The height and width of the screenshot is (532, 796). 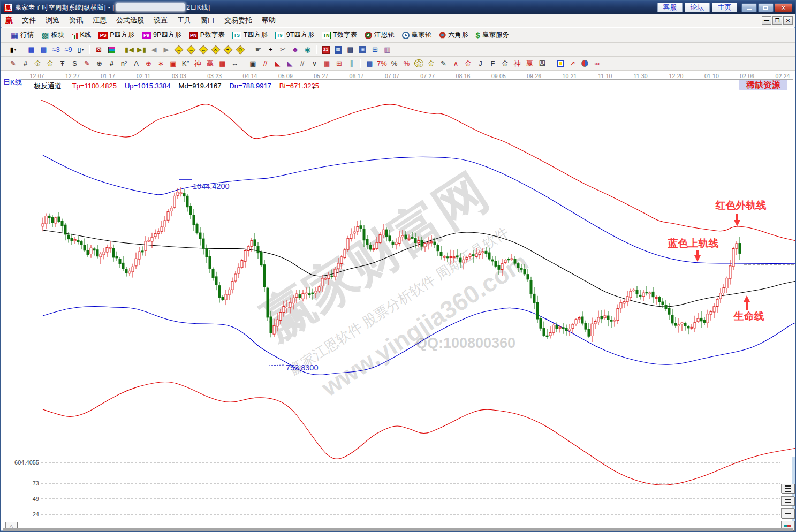 I want to click on tb3-parallel-lines-button: ∥, so click(x=351, y=63).